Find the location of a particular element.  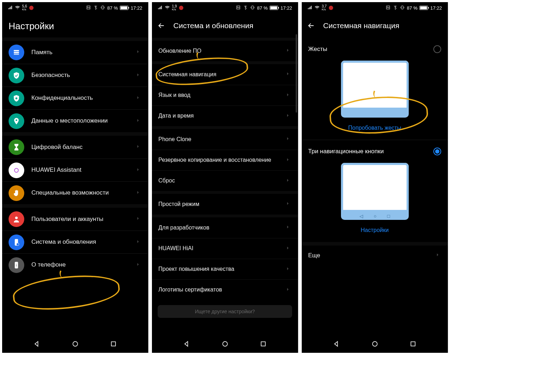

three-buttons-preview: ◁ ○ □ is located at coordinates (375, 191).